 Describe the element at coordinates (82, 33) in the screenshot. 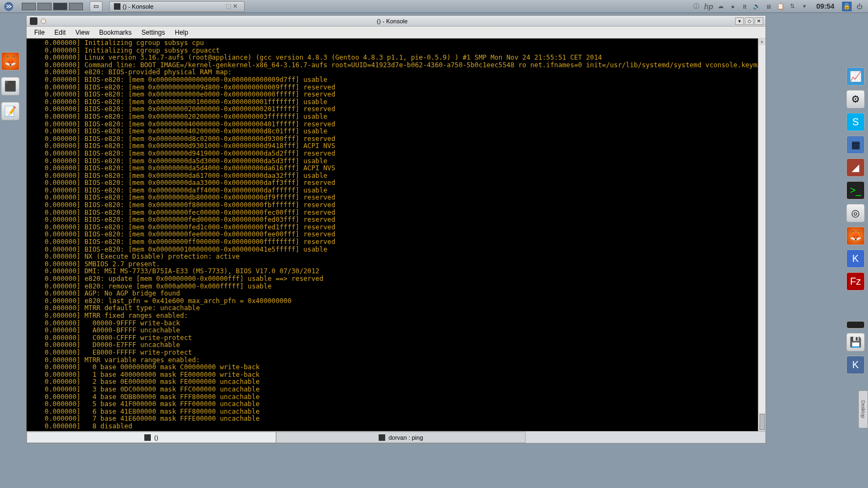

I see `menu-view: View` at that location.